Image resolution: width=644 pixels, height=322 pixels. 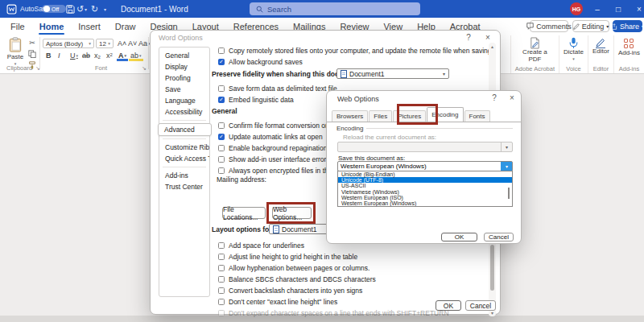 What do you see at coordinates (184, 56) in the screenshot?
I see `sidebar-item-general: General` at bounding box center [184, 56].